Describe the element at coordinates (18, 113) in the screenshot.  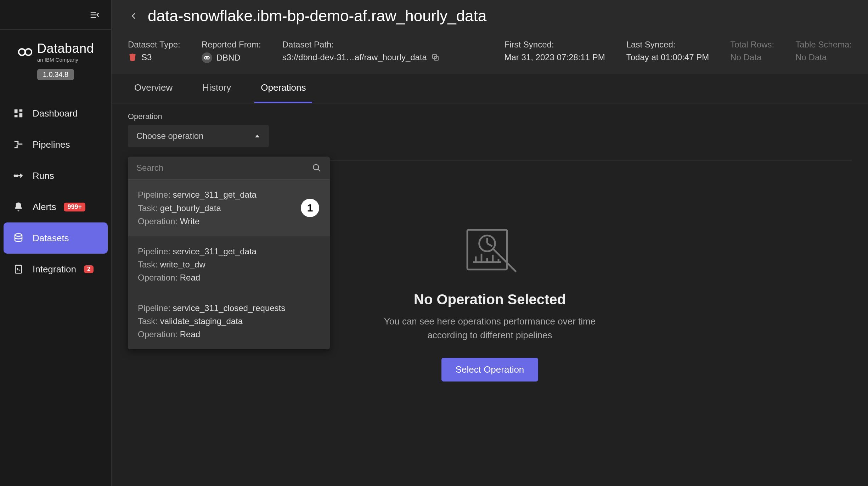
I see `dashboard-icon` at that location.